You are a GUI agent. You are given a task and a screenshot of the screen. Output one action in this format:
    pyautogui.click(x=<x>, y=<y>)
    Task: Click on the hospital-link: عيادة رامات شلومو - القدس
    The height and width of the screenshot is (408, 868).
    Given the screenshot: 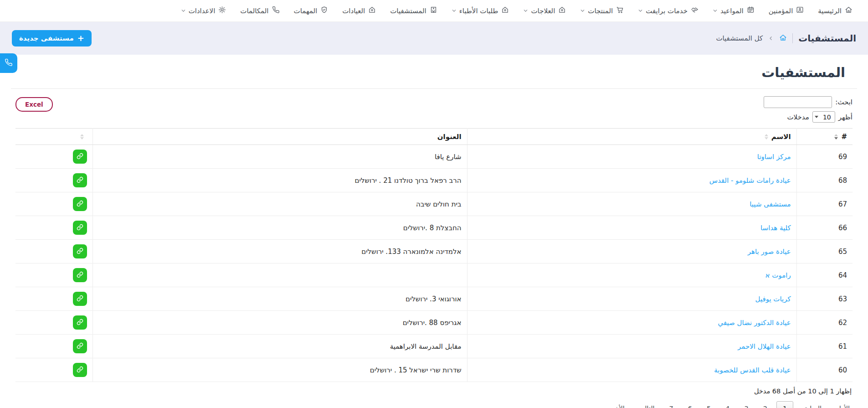 What is the action you would take?
    pyautogui.click(x=750, y=181)
    